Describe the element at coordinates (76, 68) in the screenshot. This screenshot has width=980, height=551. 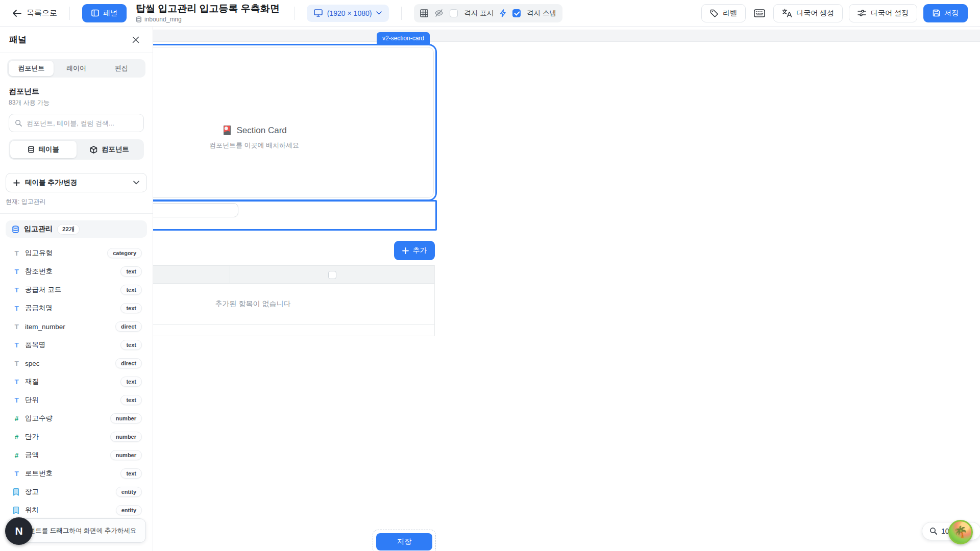
I see `tab-layers: 레이어` at that location.